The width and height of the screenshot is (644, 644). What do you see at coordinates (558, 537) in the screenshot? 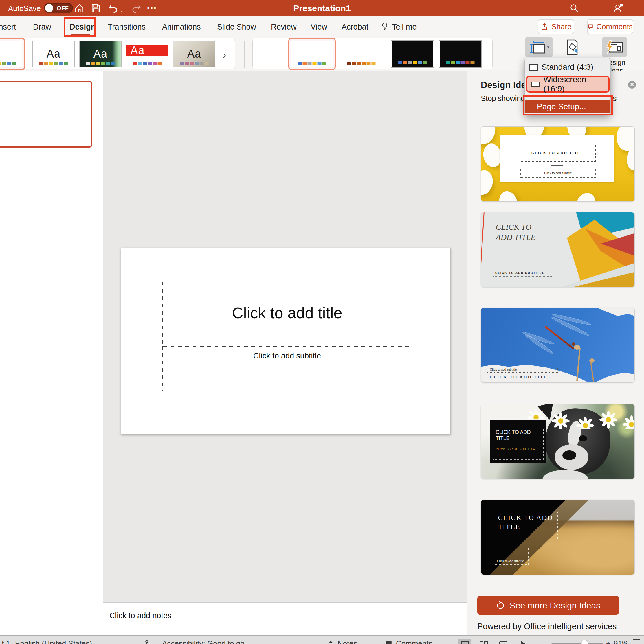
I see `desert-photo: CLICK TO ADD TITLE Click to add subtitle` at bounding box center [558, 537].